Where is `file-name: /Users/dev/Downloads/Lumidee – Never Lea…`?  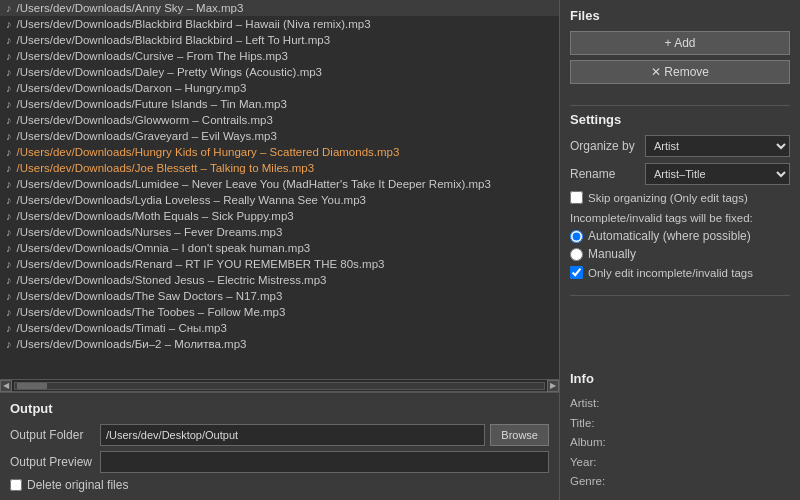
file-name: /Users/dev/Downloads/Lumidee – Never Lea… is located at coordinates (254, 184).